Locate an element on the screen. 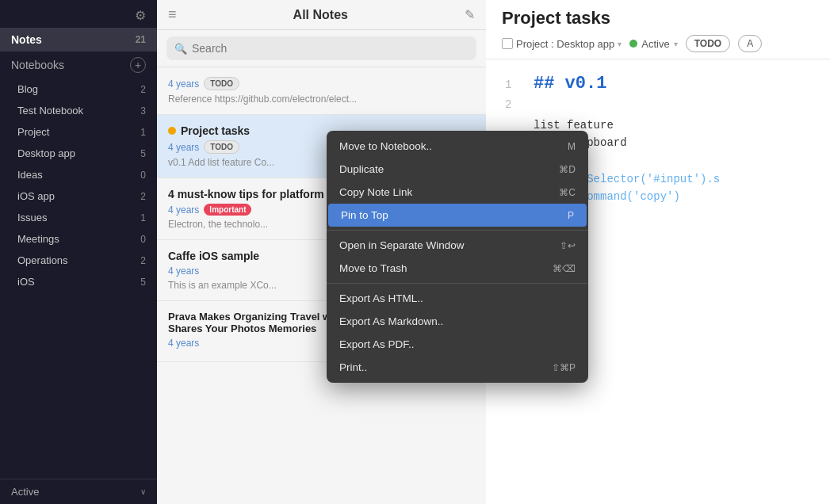  code-text: list feature is located at coordinates (574, 125).